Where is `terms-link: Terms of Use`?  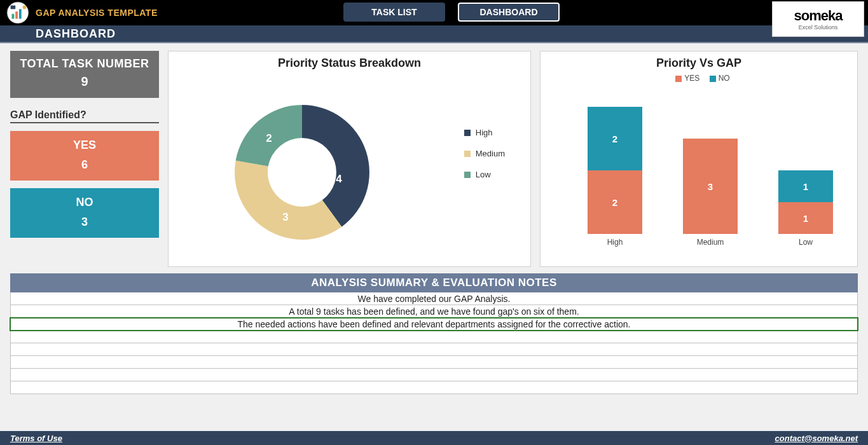
terms-link: Terms of Use is located at coordinates (36, 439).